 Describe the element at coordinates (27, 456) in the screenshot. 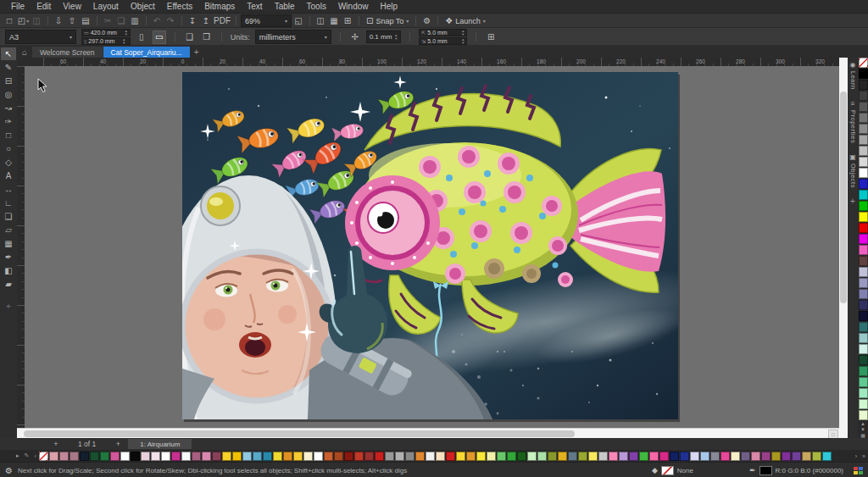

I see `eyedropper-icon: ✎` at that location.